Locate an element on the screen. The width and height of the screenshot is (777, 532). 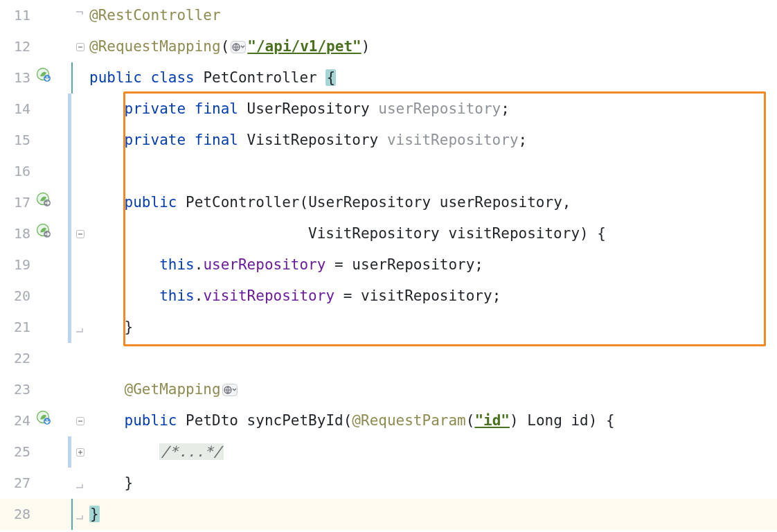
gutter: 22 is located at coordinates (34, 359).